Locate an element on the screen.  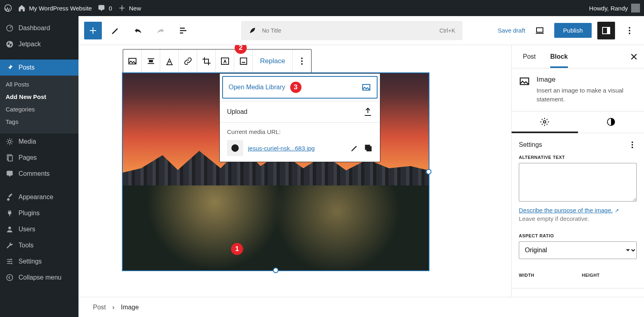
breadcrumb-post: Post is located at coordinates (99, 307).